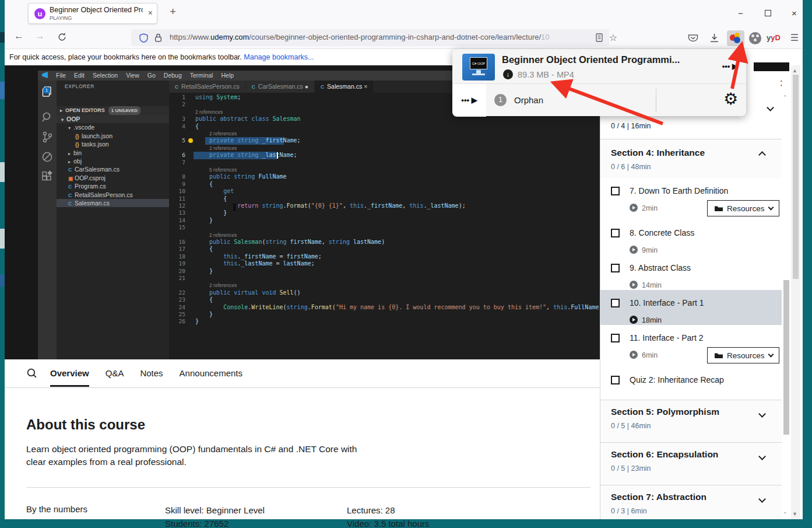 The height and width of the screenshot is (528, 812). What do you see at coordinates (385, 293) in the screenshot?
I see `code-line-22: 22 public virtual void Sell()` at bounding box center [385, 293].